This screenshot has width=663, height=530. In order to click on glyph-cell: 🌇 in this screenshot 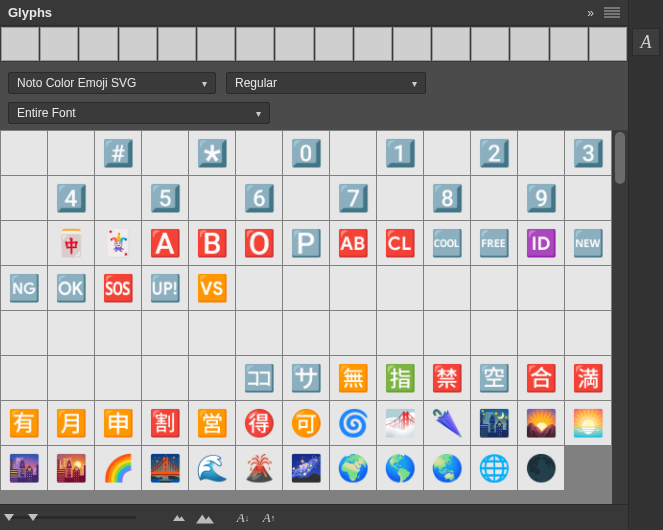, I will do `click(71, 468)`.